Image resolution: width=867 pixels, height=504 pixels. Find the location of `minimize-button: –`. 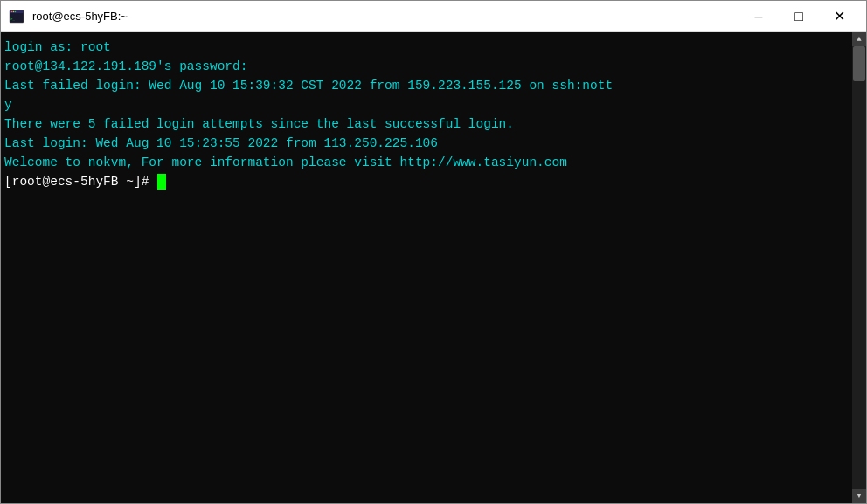

minimize-button: – is located at coordinates (759, 17).